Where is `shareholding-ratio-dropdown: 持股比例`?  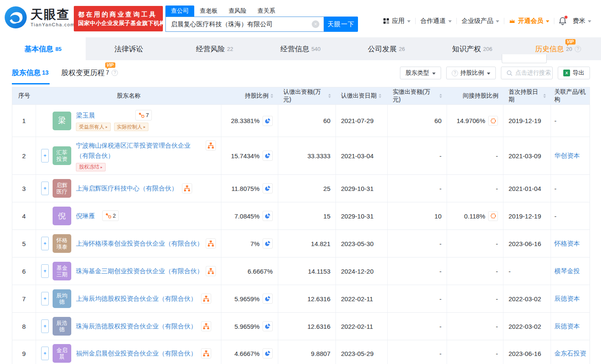 shareholding-ratio-dropdown: 持股比例 is located at coordinates (471, 73).